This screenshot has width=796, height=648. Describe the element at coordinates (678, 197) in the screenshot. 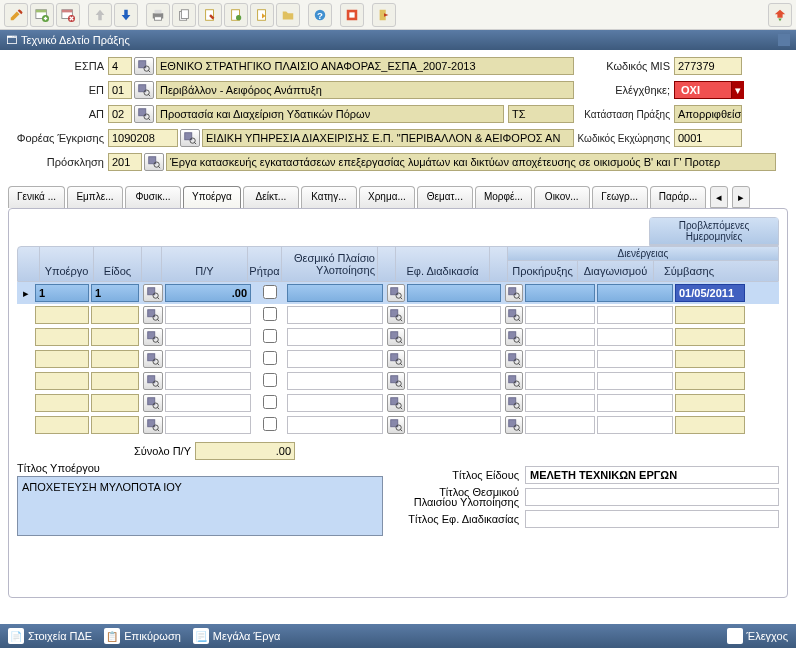

I see `tab-parar: Παράρ...` at that location.